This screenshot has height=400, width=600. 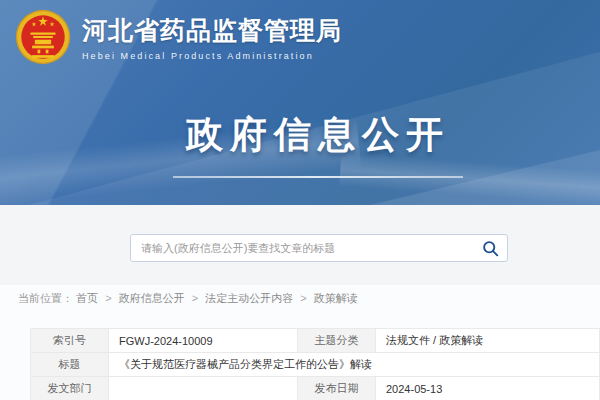 What do you see at coordinates (488, 341) in the screenshot?
I see `subject-category-value: 法规文件 / 政策解读` at bounding box center [488, 341].